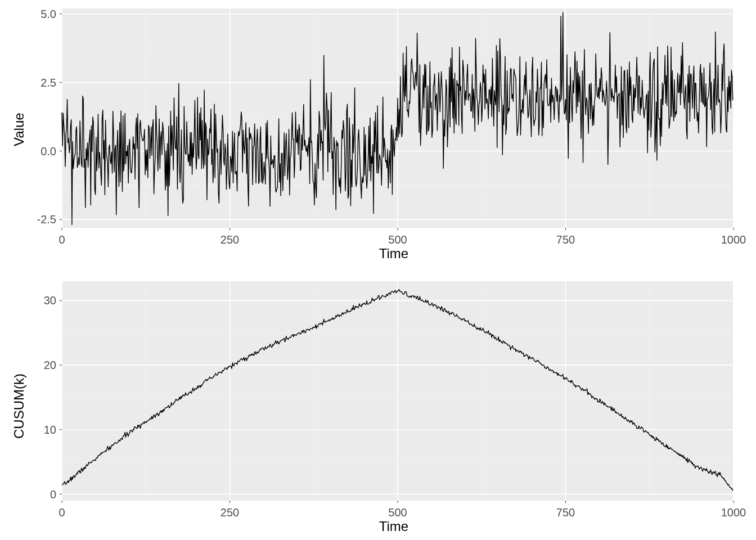  What do you see at coordinates (50, 365) in the screenshot?
I see `ytick-label: 20` at bounding box center [50, 365].